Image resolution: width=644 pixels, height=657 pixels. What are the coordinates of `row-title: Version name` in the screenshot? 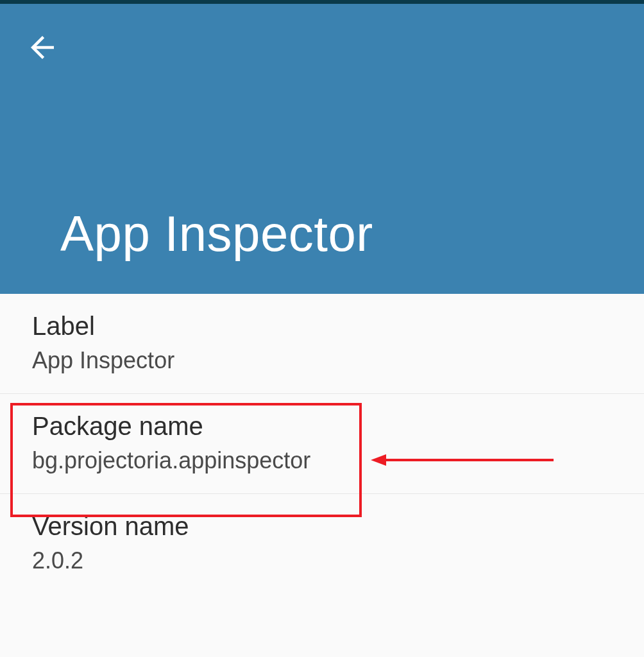 It's located at (322, 526).